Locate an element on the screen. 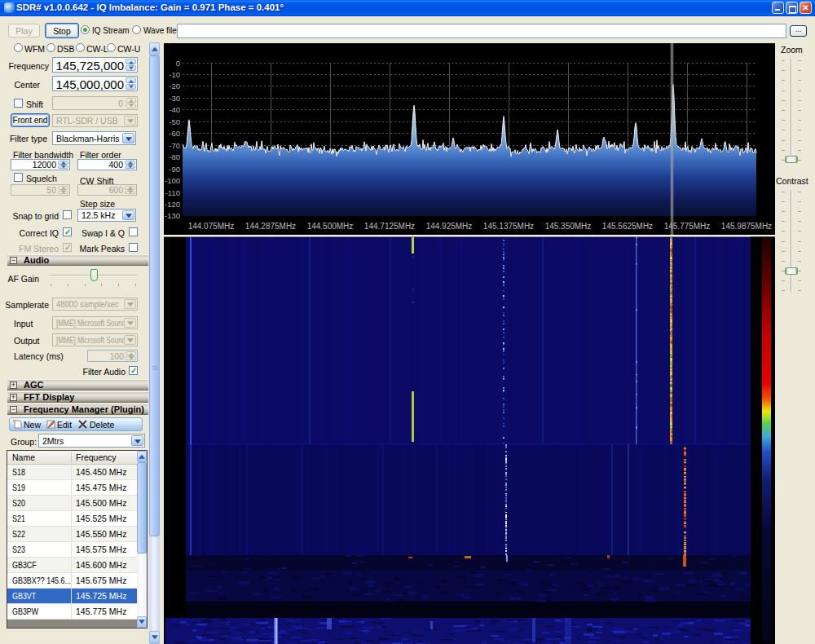  svg-text: -100 is located at coordinates (173, 181).